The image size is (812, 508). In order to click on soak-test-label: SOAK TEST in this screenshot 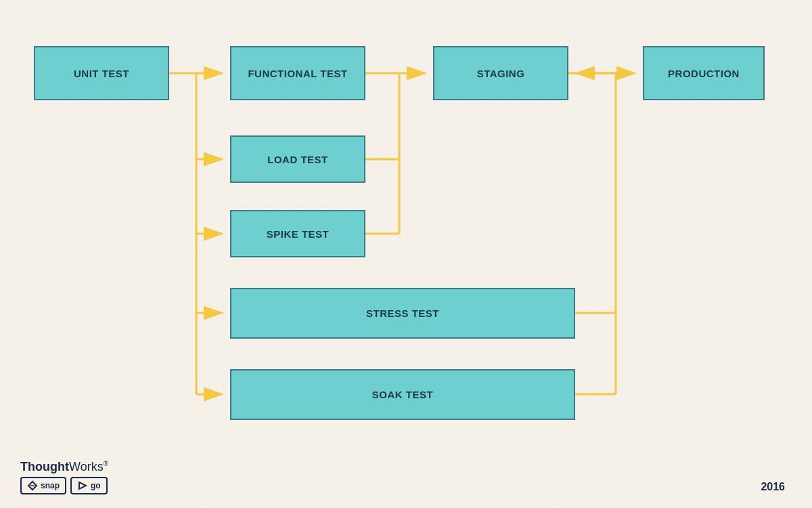, I will do `click(403, 394)`.